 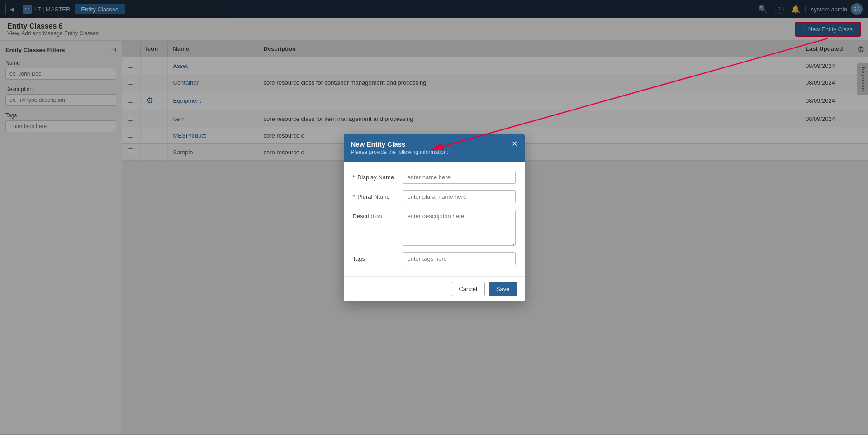 What do you see at coordinates (354, 177) in the screenshot?
I see `required-marker: *` at bounding box center [354, 177].